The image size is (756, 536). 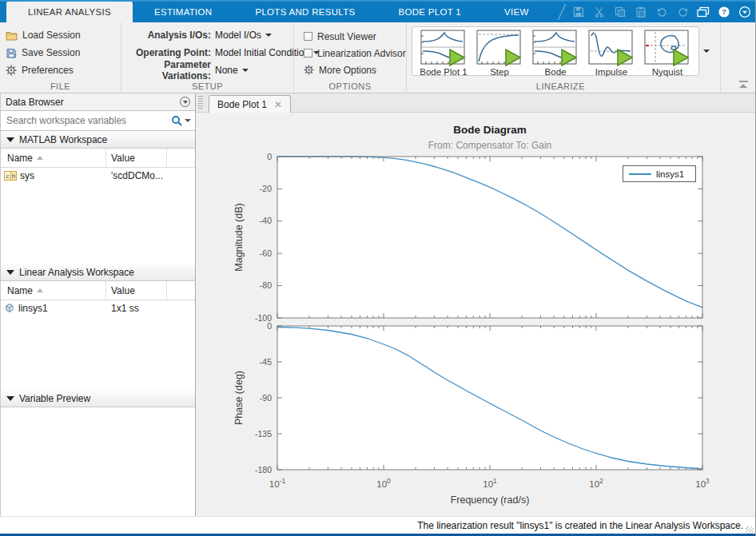 What do you see at coordinates (188, 121) in the screenshot?
I see `search-options-icon` at bounding box center [188, 121].